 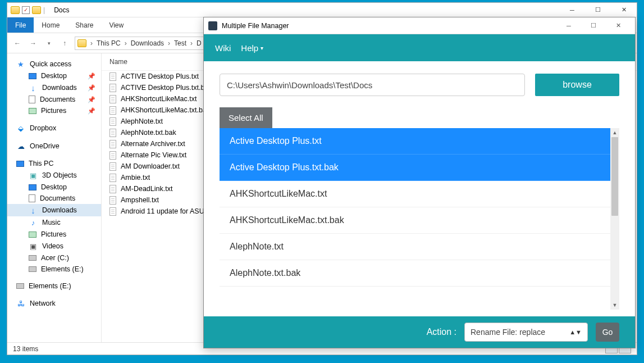 What do you see at coordinates (147, 43) in the screenshot?
I see `breadcrumb-item: Downloads` at bounding box center [147, 43].